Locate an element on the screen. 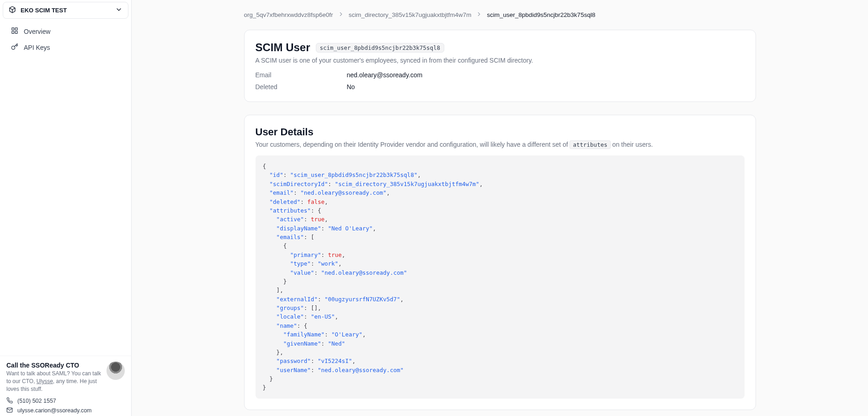  cto-phone: (510) 502 1557 is located at coordinates (37, 401).